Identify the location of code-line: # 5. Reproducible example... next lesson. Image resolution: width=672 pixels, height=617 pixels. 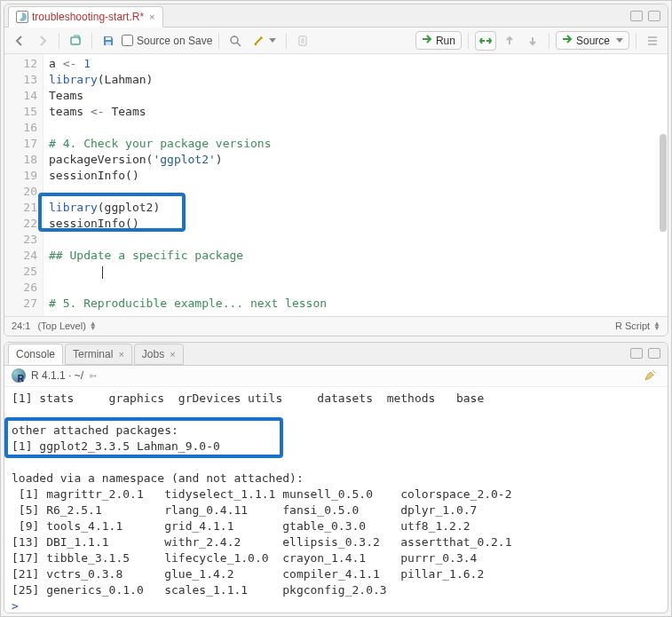
(188, 304).